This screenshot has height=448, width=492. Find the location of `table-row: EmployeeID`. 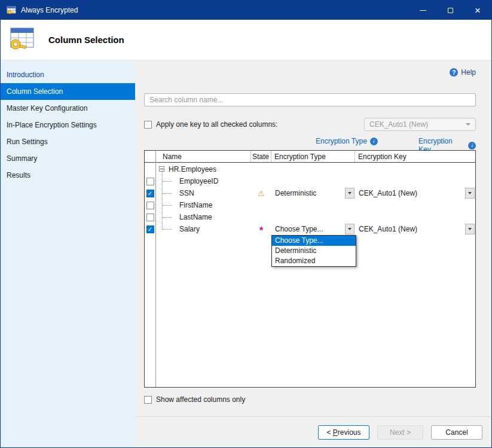

table-row: EmployeeID is located at coordinates (310, 181).